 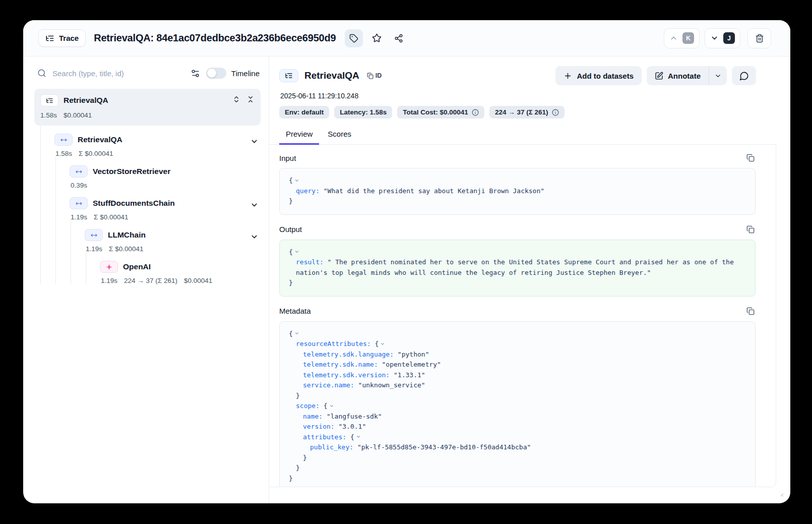 What do you see at coordinates (304, 112) in the screenshot?
I see `metric-badge: Env: default` at bounding box center [304, 112].